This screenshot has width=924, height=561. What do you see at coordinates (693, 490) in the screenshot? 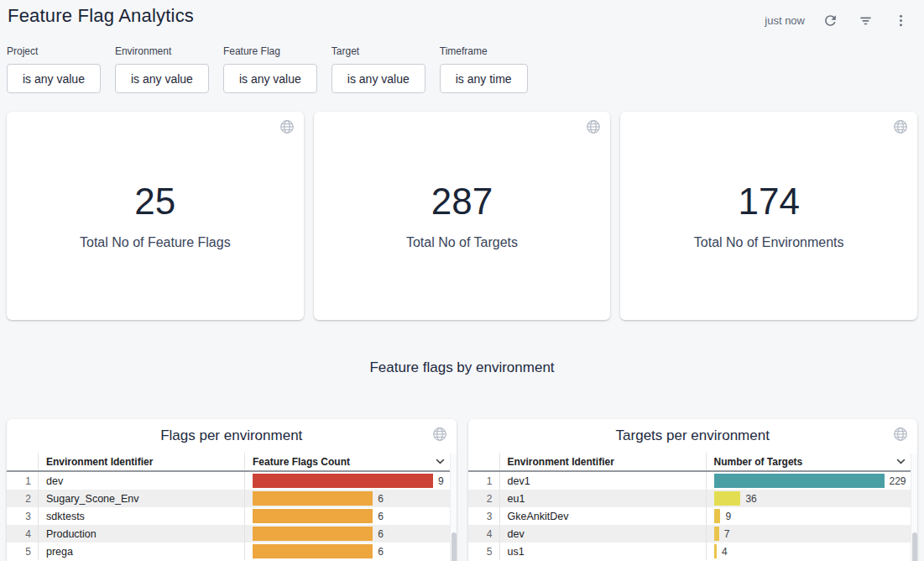
I see `table-card-targets-per-environment: Targets per environmentEnvironment Ident…` at bounding box center [693, 490].